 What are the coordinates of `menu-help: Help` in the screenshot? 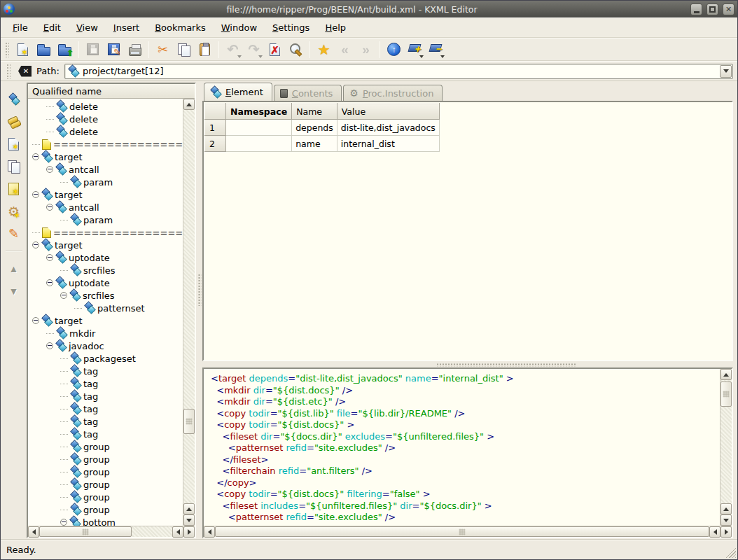 It's located at (335, 28).